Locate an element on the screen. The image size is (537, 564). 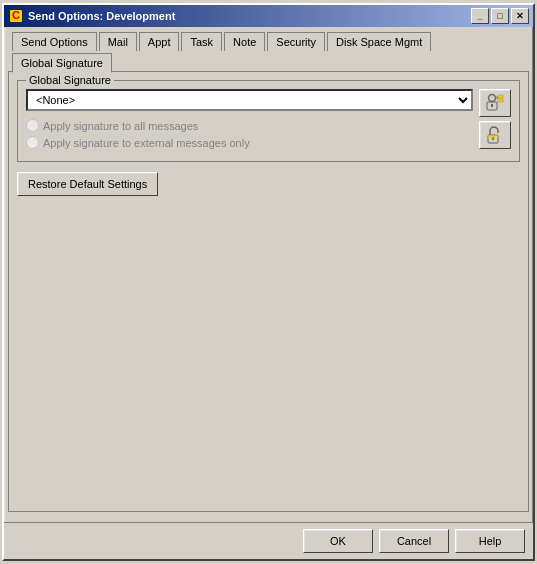
global-signature-group: Global Signature <None> is located at coordinates (268, 121).